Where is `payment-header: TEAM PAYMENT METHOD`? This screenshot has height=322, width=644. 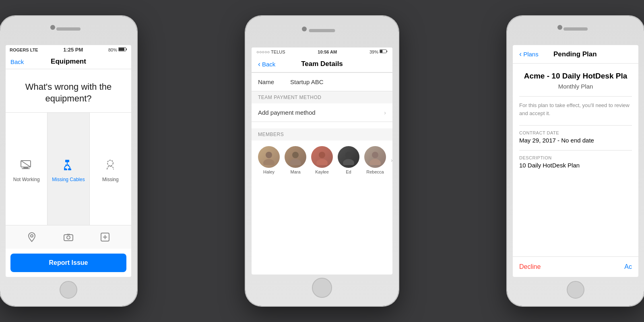 payment-header: TEAM PAYMENT METHOD is located at coordinates (322, 97).